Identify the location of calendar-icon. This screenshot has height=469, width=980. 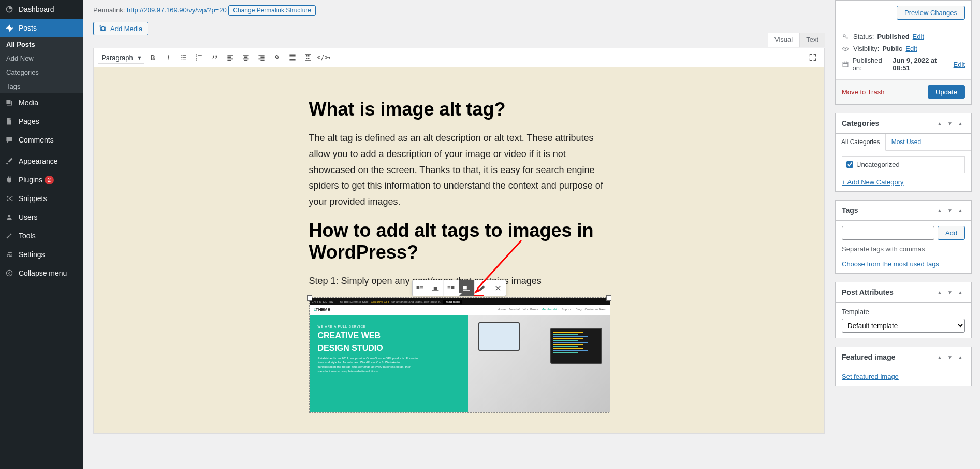
(846, 64).